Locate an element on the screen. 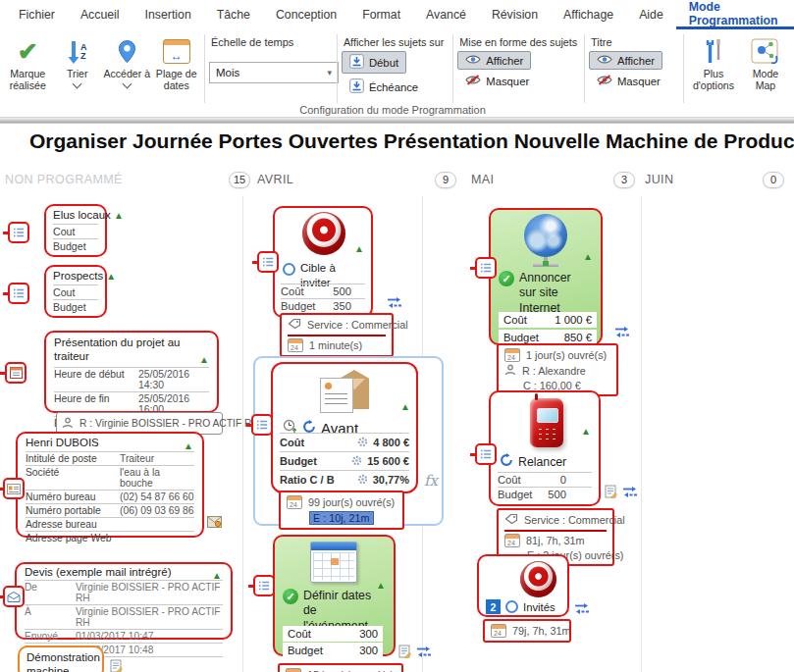 The image size is (794, 672). mark-done-button: Marque réalisée is located at coordinates (27, 62).